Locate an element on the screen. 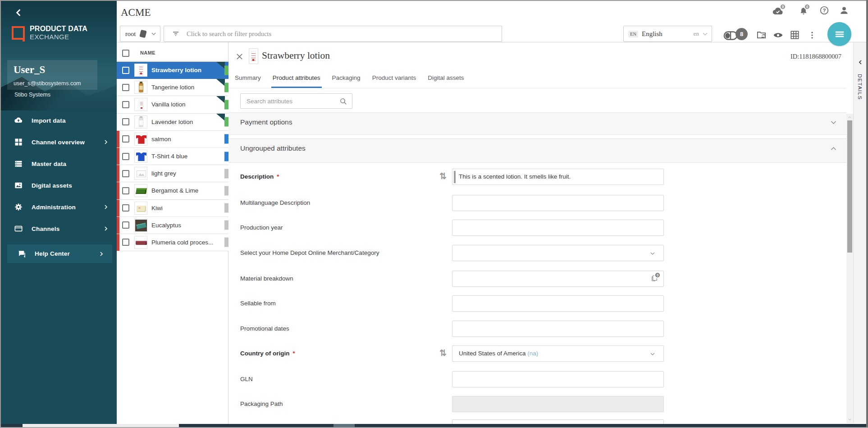  table-view-icon is located at coordinates (795, 35).